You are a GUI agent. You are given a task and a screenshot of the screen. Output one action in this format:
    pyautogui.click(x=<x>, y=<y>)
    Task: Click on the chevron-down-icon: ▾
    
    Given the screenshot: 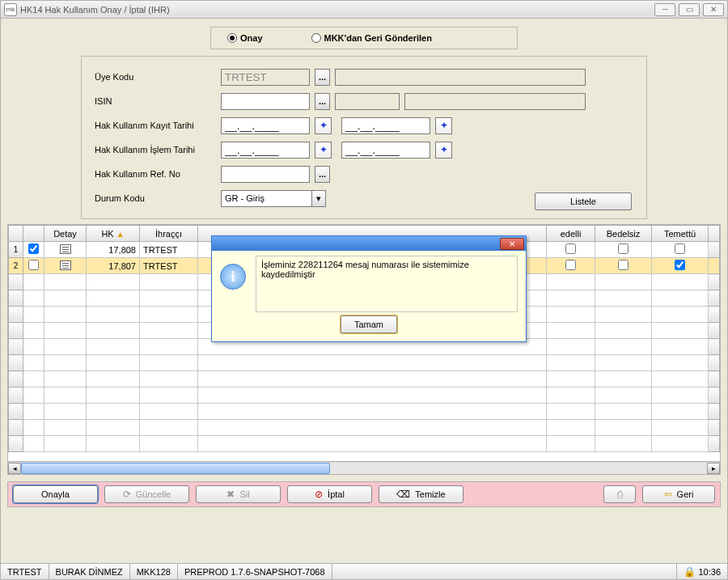 What is the action you would take?
    pyautogui.click(x=319, y=199)
    